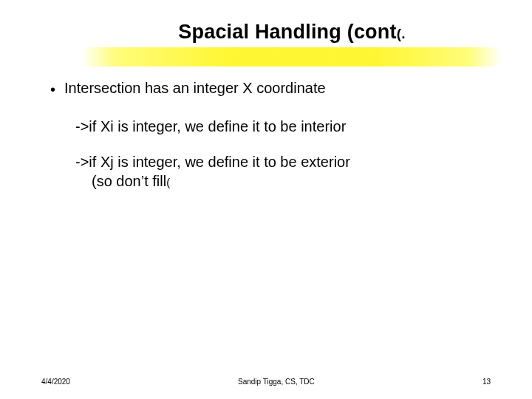 This screenshot has width=532, height=399. What do you see at coordinates (266, 381) in the screenshot?
I see `slide-footer: 4/4/2020 Sandip Tigga, CS, TDC 13` at bounding box center [266, 381].